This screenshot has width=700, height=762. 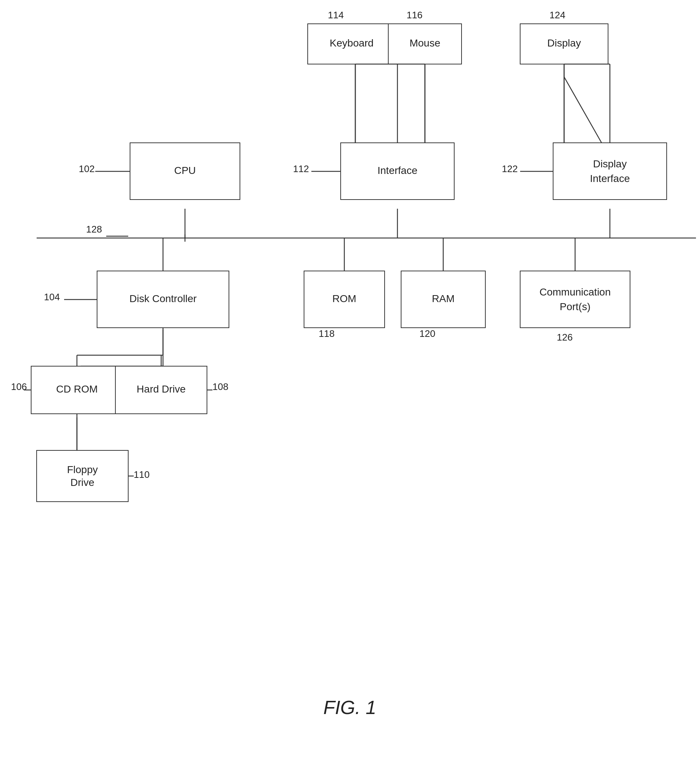 I want to click on rom-label: ROM, so click(x=344, y=298).